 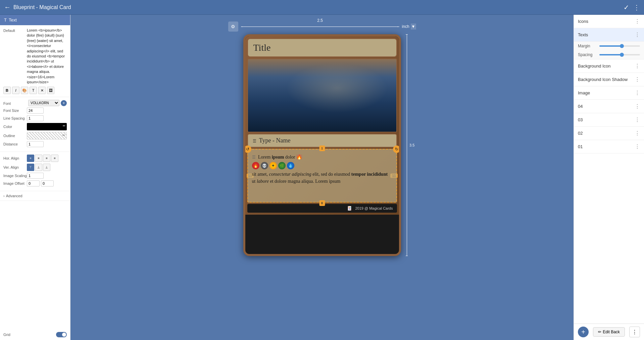 I want to click on card-title-bar: Title, so click(x=322, y=48).